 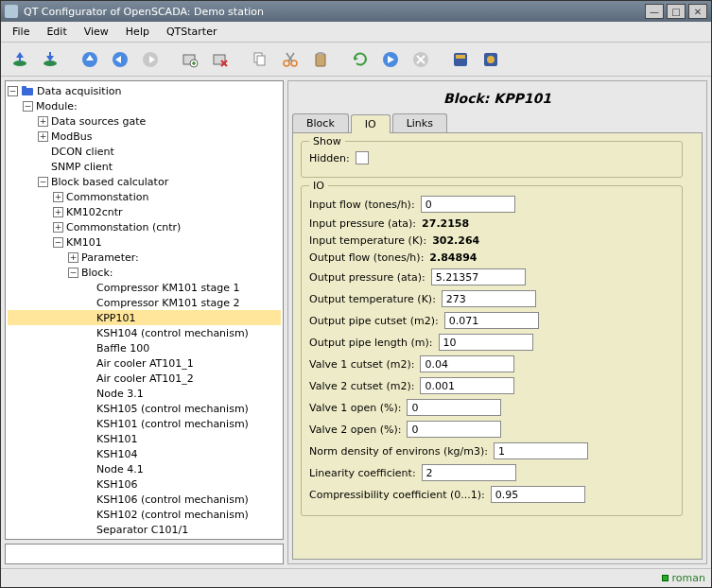 I want to click on io-value: 302.264, so click(x=456, y=240).